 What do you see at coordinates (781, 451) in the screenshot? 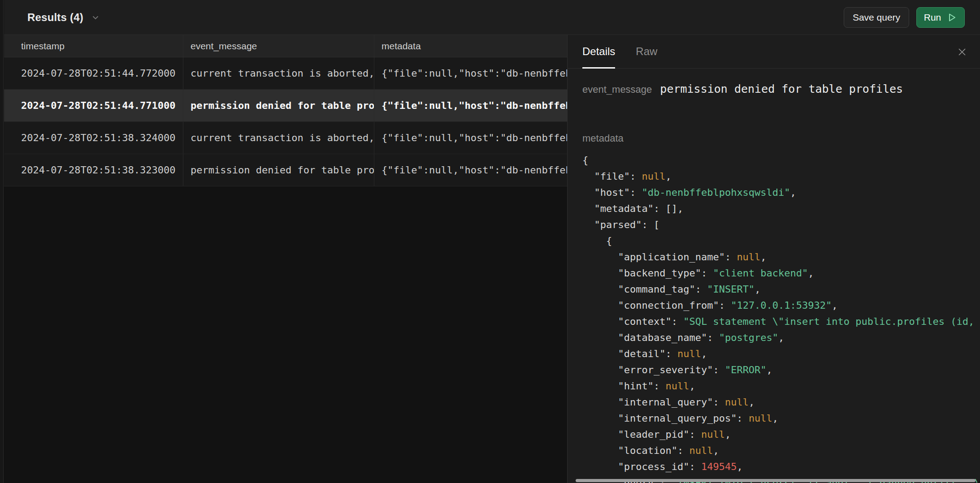
I see `json-line: "location": null,` at bounding box center [781, 451].